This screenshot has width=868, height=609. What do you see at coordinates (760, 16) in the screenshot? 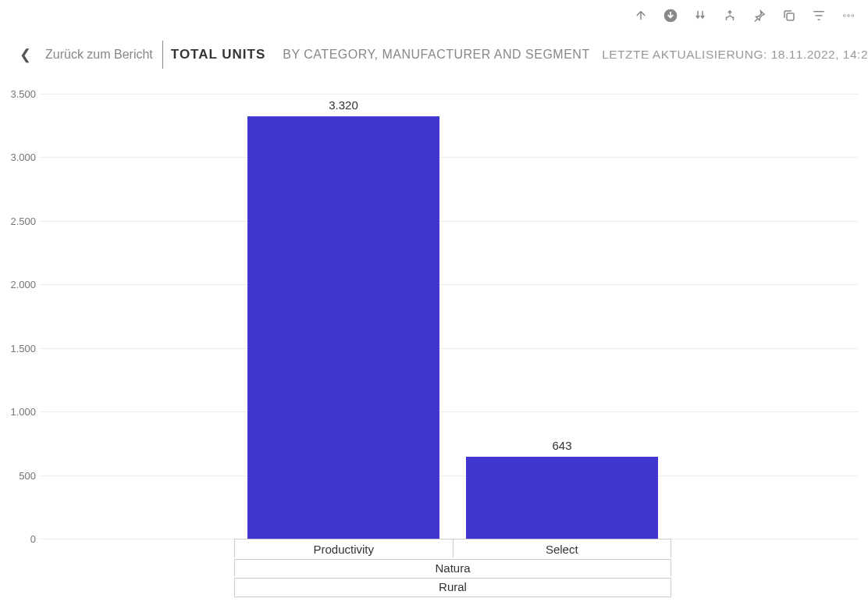
I see `pin-icon` at bounding box center [760, 16].